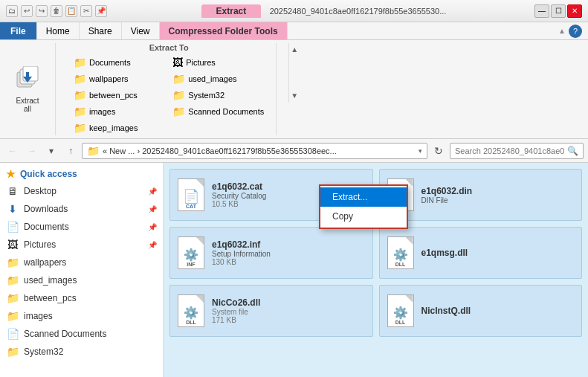 The width and height of the screenshot is (588, 377). I want to click on ribbon-item-wallpapers-label: wallpapers, so click(109, 79).